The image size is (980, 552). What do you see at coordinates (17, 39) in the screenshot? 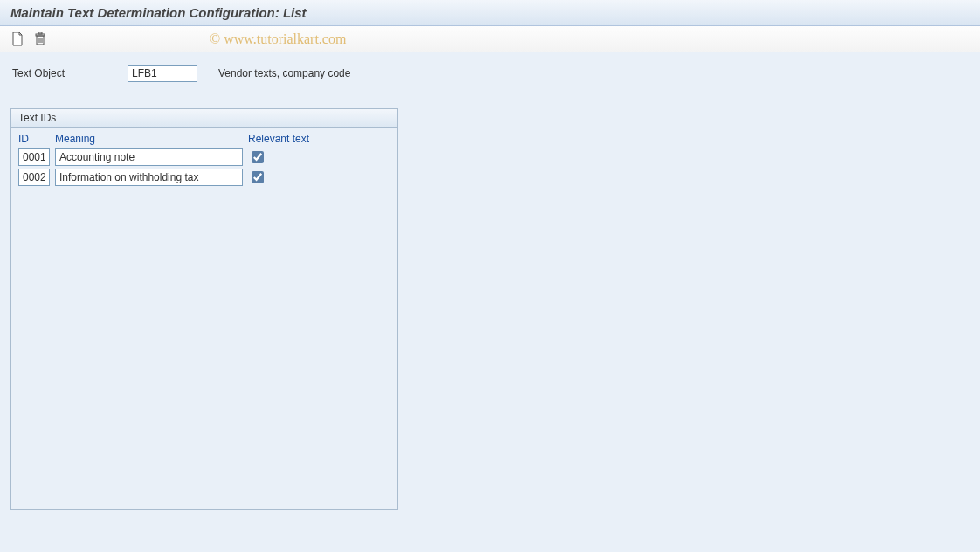
I see `create-button` at bounding box center [17, 39].